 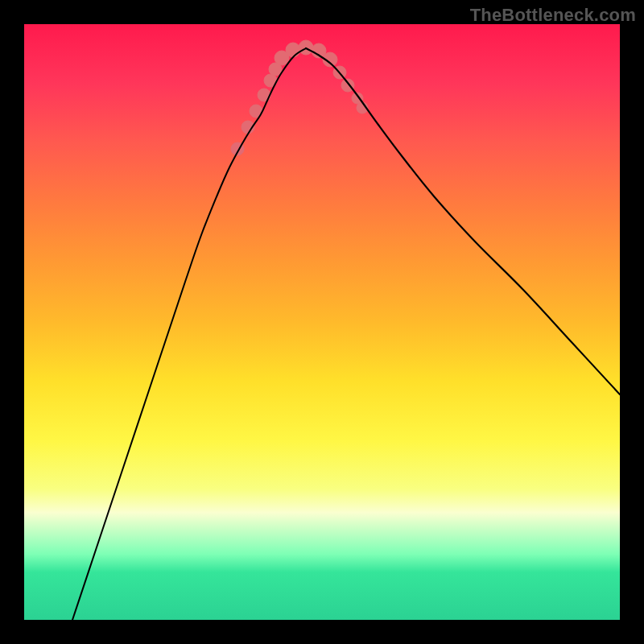 What do you see at coordinates (299, 98) in the screenshot?
I see `marker-beads` at bounding box center [299, 98].